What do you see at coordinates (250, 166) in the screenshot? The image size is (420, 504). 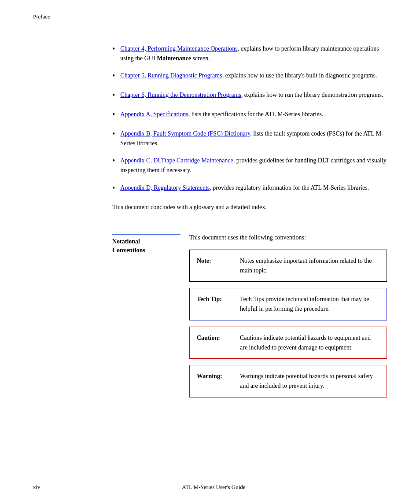 I see `list-item: • Appendix C, DLTtape Cartridge Maintena…` at bounding box center [250, 166].